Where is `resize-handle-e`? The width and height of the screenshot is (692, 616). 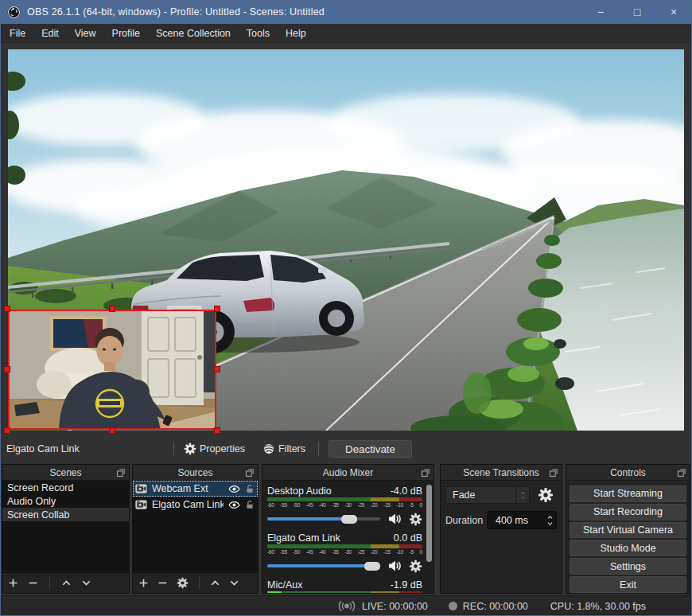 resize-handle-e is located at coordinates (217, 369).